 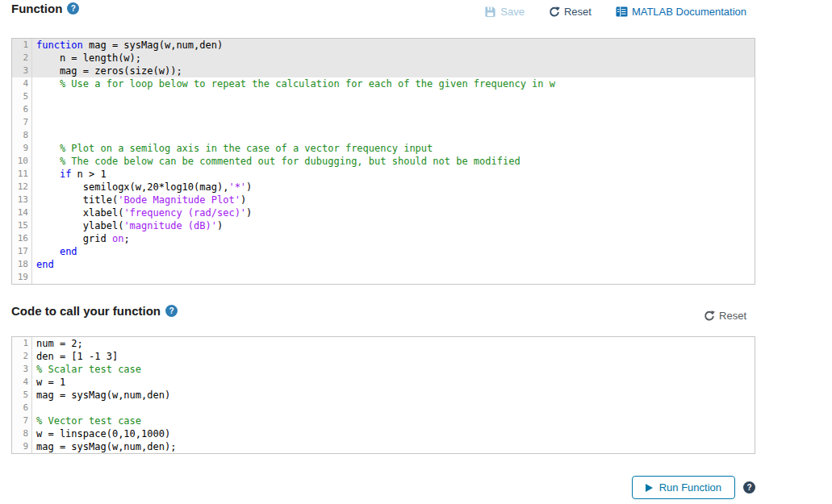 What do you see at coordinates (383, 434) in the screenshot?
I see `code-line: 8w = linspace(0,10,1000)` at bounding box center [383, 434].